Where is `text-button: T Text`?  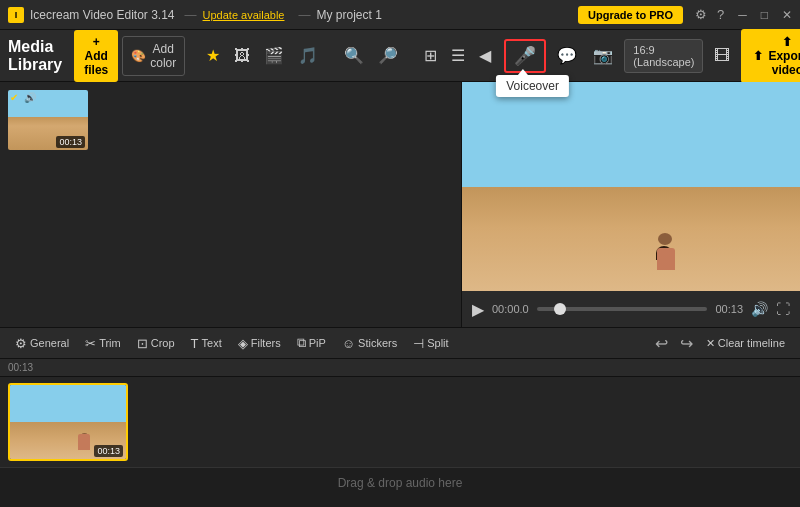 text-button: T Text is located at coordinates (206, 344).